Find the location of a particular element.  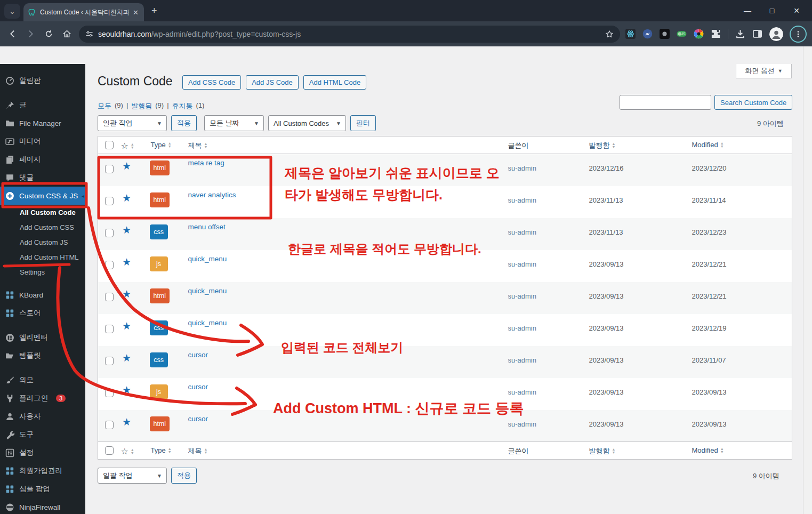

sidebar-item-comments: 댓글 is located at coordinates (43, 178).